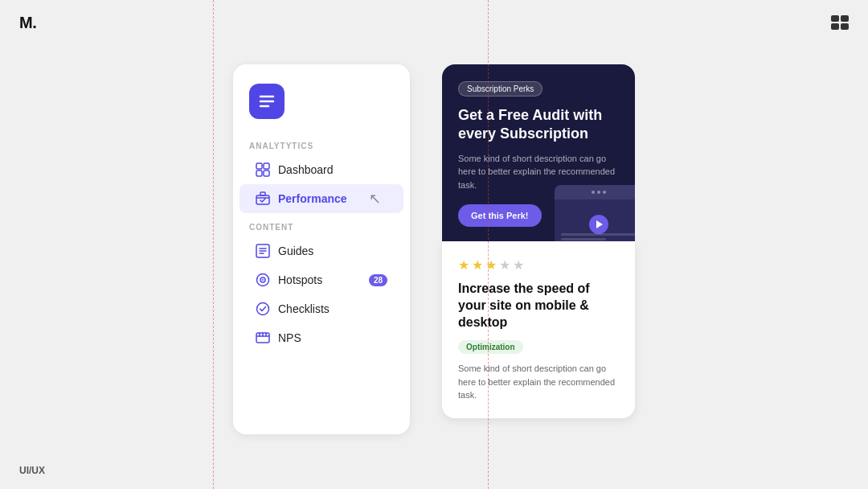 Image resolution: width=868 pixels, height=489 pixels. What do you see at coordinates (263, 338) in the screenshot?
I see `nps-icon` at bounding box center [263, 338].